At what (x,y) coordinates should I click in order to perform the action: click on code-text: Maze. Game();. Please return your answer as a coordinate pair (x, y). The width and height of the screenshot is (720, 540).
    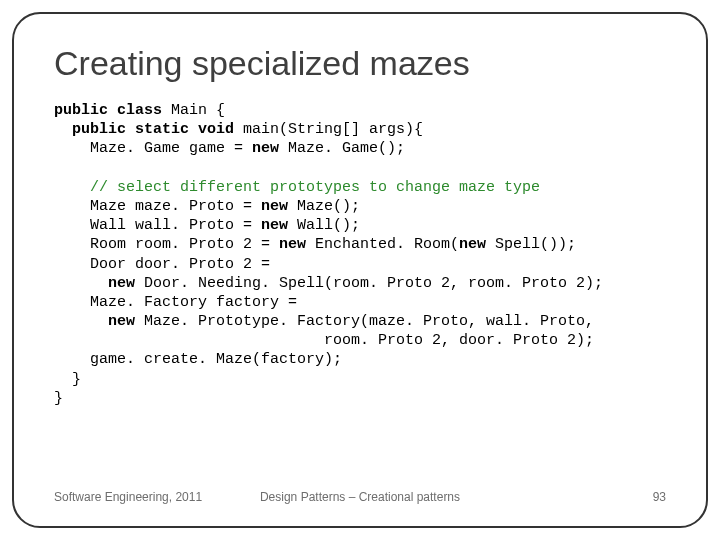
    Looking at the image, I should click on (342, 148).